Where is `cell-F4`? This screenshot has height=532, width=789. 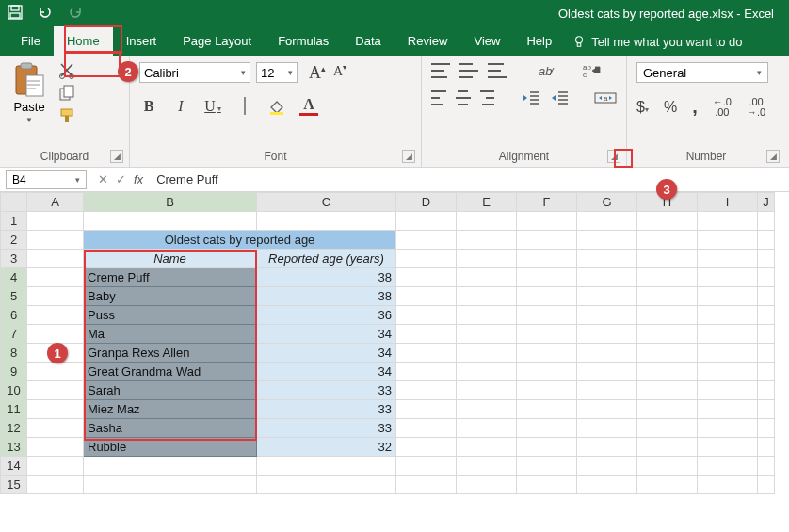
cell-F4 is located at coordinates (547, 278).